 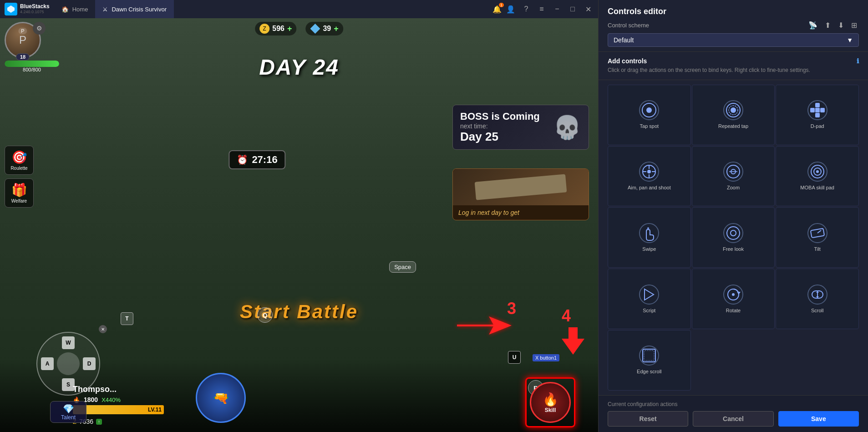 I want to click on ctrl-item-d-pad: D-pad, so click(x=817, y=115).